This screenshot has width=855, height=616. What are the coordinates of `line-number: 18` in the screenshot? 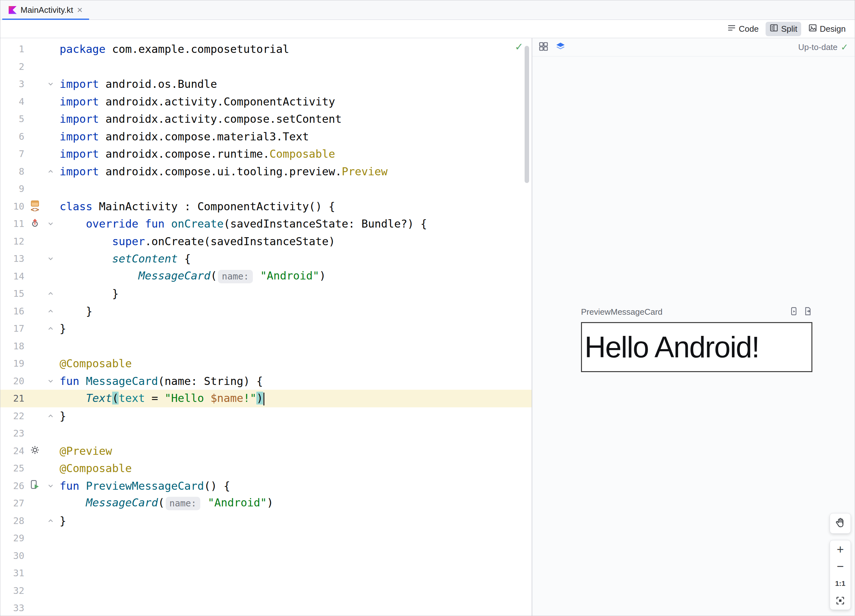 It's located at (12, 346).